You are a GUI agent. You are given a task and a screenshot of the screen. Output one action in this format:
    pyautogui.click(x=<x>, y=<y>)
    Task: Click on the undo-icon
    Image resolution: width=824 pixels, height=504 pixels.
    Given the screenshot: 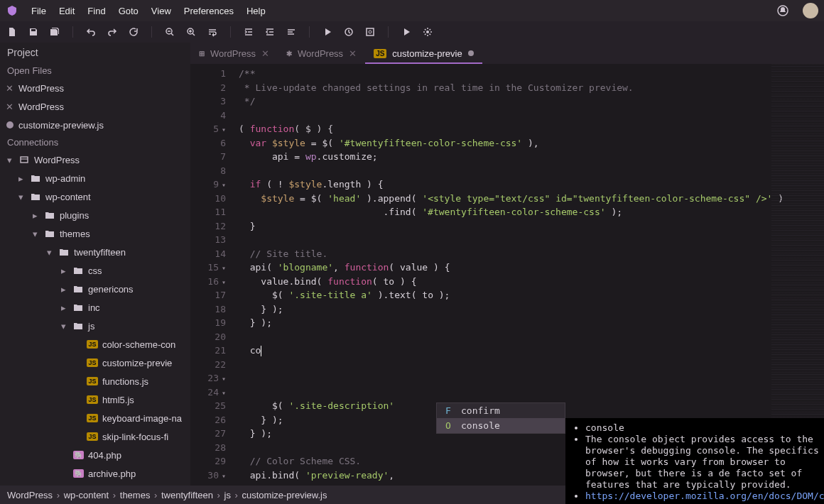 What is the action you would take?
    pyautogui.click(x=91, y=32)
    